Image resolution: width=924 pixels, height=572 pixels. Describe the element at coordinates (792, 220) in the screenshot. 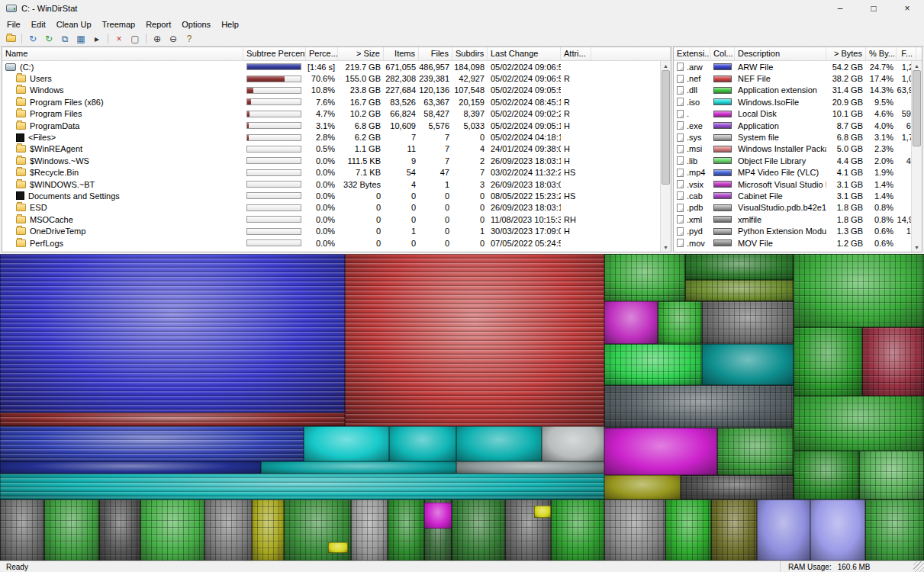

I see `table-row: .xmlxmlfile1.8 GB0.8%14,9` at that location.